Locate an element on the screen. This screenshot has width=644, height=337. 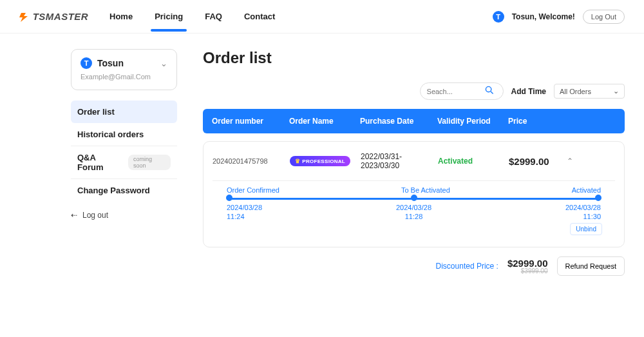
col-price: Price is located at coordinates (537, 121).